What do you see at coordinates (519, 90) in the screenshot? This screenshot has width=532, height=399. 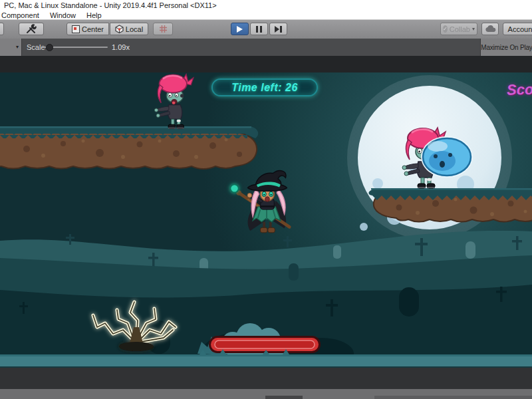 I see `hud-score-label: Scor` at bounding box center [519, 90].